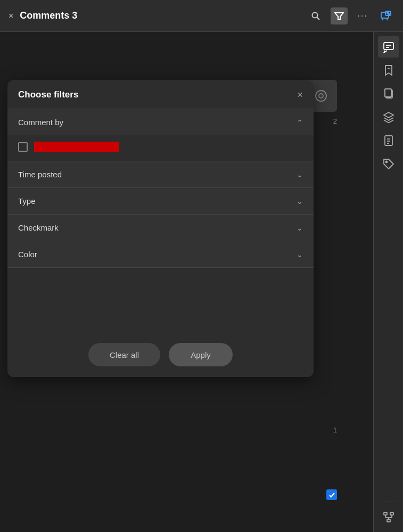 The image size is (403, 532). What do you see at coordinates (125, 355) in the screenshot?
I see `clear-all-button: Clear all` at bounding box center [125, 355].